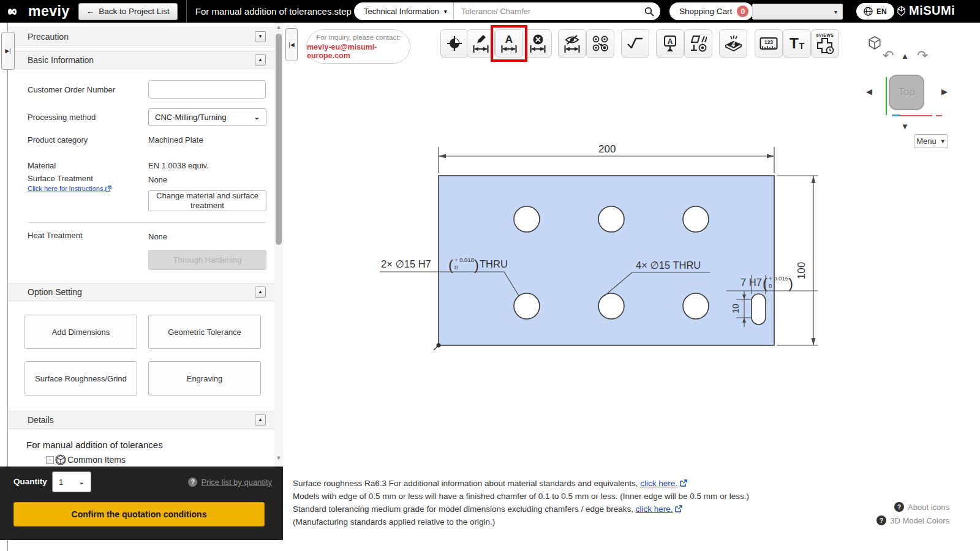 The image size is (980, 551). I want to click on search-input, so click(546, 11).